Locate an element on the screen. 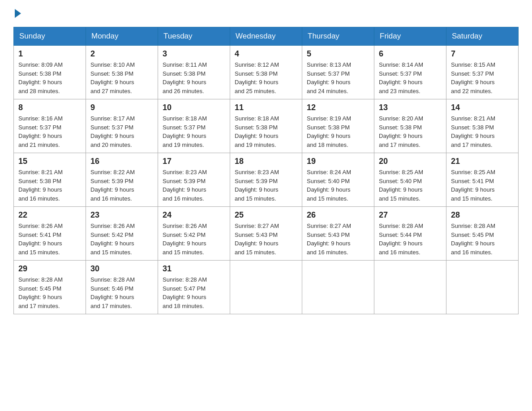 Image resolution: width=532 pixels, height=411 pixels. day-info: Sunrise: 8:14 AMSunset: 5:37 PMDaylight:… is located at coordinates (401, 78).